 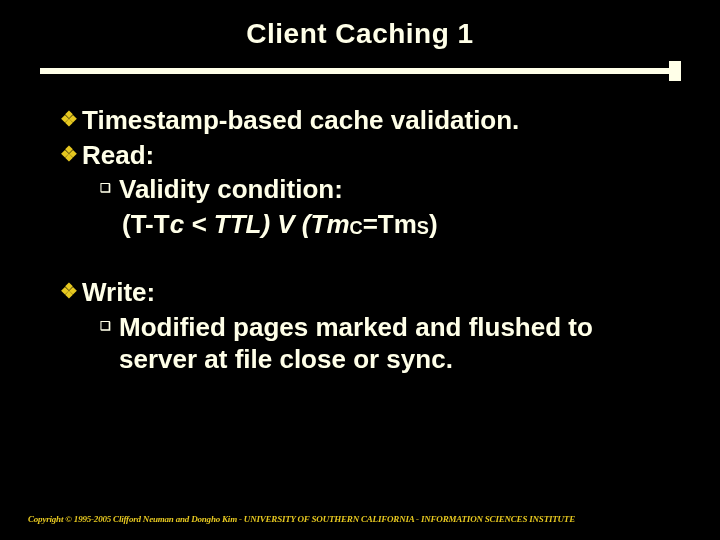 I want to click on formula-part: =Tm, so click(x=390, y=224).